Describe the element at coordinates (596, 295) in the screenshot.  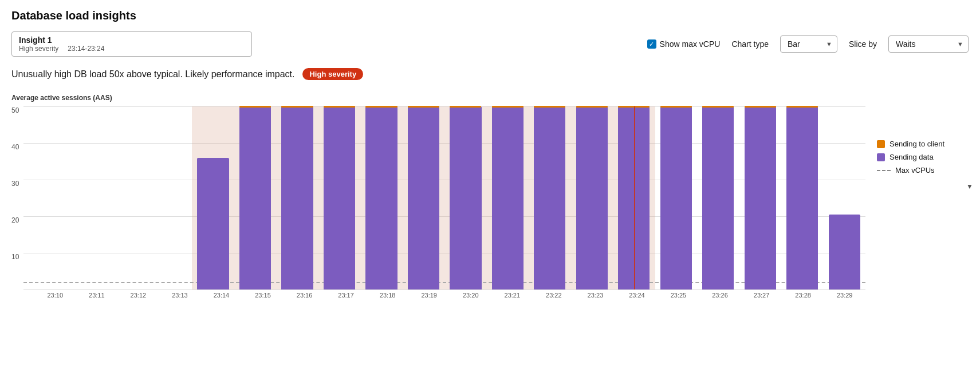
I see `x-label: 23:23` at that location.